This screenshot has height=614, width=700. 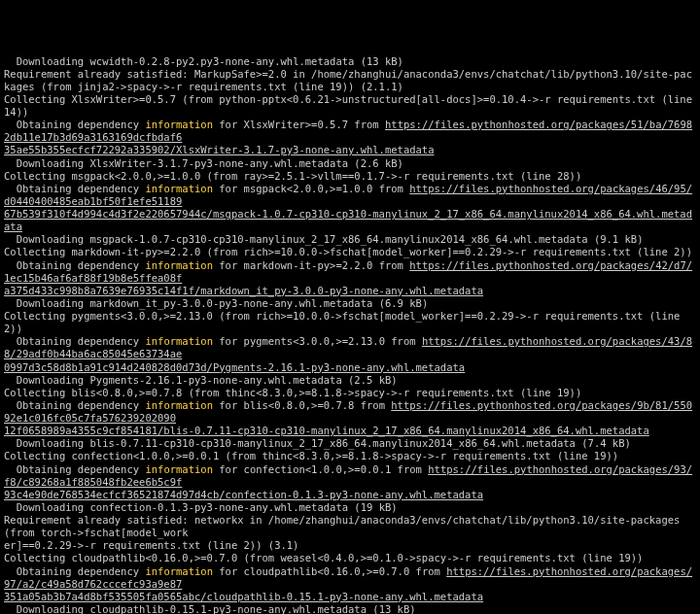 What do you see at coordinates (350, 597) in the screenshot?
I see `terminal-line: 351a05ab3b7a4d8bf535505fa0565abc/cloudpa…` at bounding box center [350, 597].